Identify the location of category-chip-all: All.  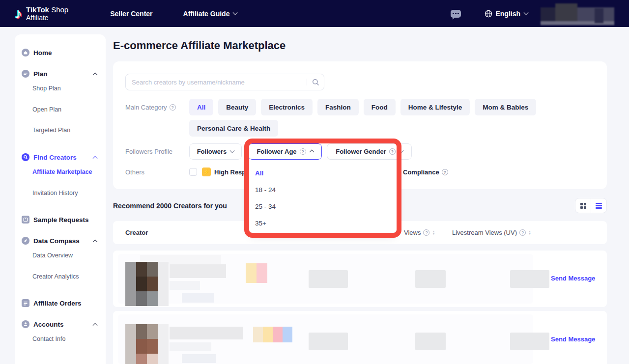
(201, 107).